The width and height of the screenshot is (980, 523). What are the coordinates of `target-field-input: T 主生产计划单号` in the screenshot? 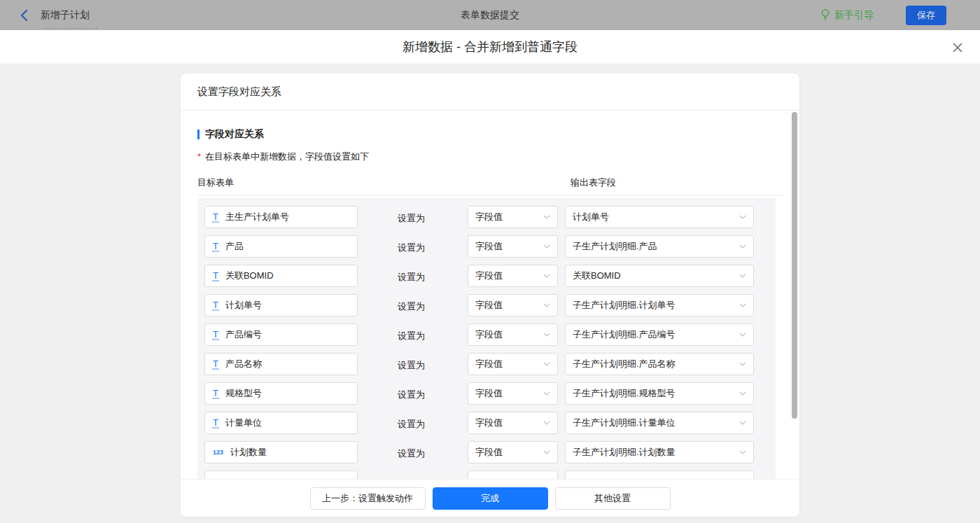 It's located at (281, 217).